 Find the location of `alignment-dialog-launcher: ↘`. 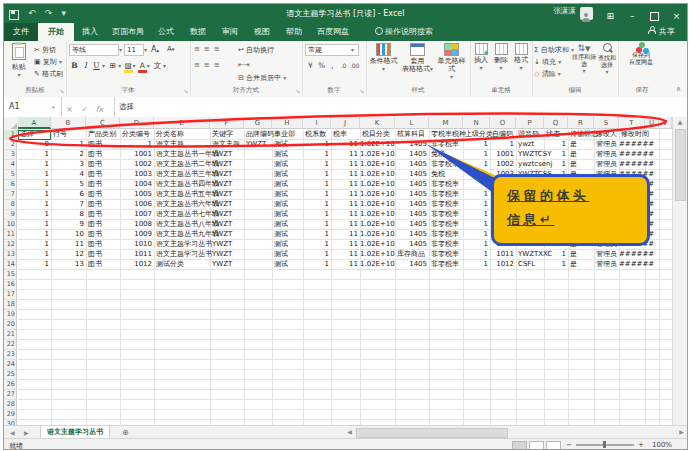

alignment-dialog-launcher: ↘ is located at coordinates (298, 91).